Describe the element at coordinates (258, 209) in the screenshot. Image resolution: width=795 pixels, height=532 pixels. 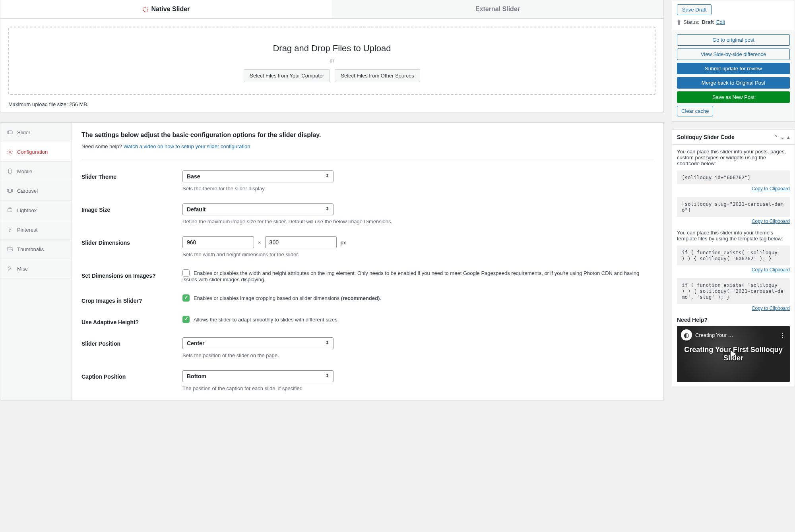
I see `image-size-select: Default` at that location.